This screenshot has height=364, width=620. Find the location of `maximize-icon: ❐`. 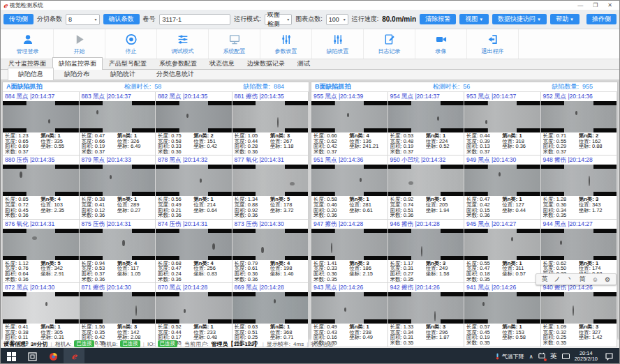

maximize-icon: ❐ is located at coordinates (595, 6).